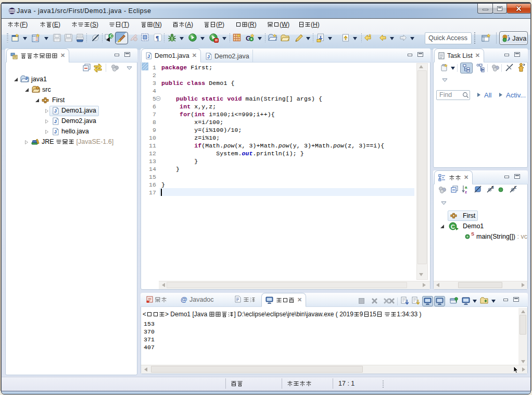  I want to click on svg-text: S, so click(492, 188).